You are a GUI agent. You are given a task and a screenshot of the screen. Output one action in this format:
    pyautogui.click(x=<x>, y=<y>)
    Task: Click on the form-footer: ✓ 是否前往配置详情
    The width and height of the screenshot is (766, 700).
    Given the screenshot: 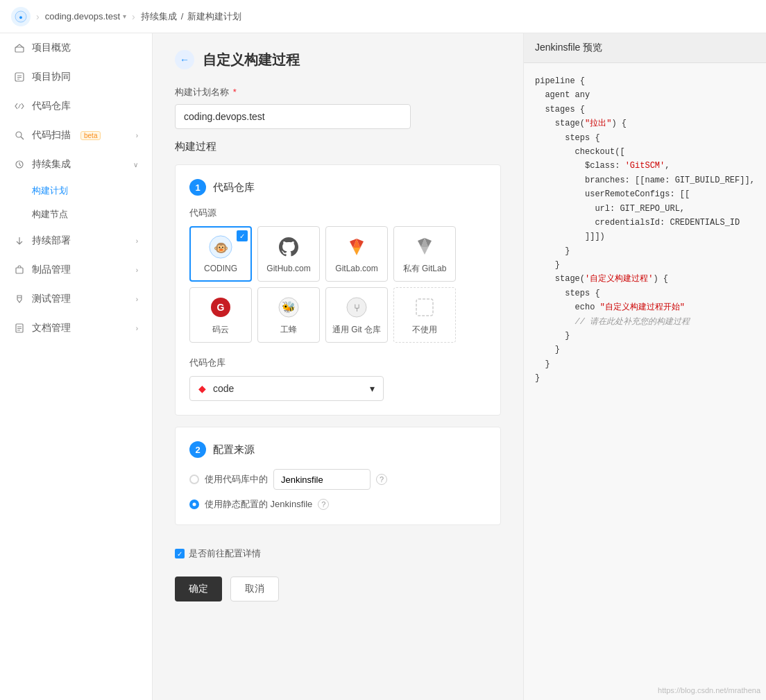 What is the action you would take?
    pyautogui.click(x=338, y=554)
    